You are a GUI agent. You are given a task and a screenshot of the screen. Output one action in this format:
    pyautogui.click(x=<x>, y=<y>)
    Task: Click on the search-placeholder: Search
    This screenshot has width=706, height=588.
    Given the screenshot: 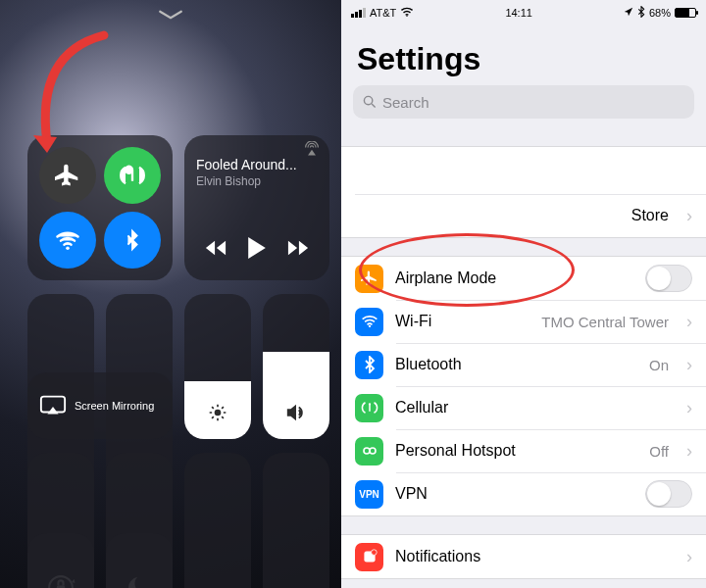 What is the action you would take?
    pyautogui.click(x=406, y=102)
    